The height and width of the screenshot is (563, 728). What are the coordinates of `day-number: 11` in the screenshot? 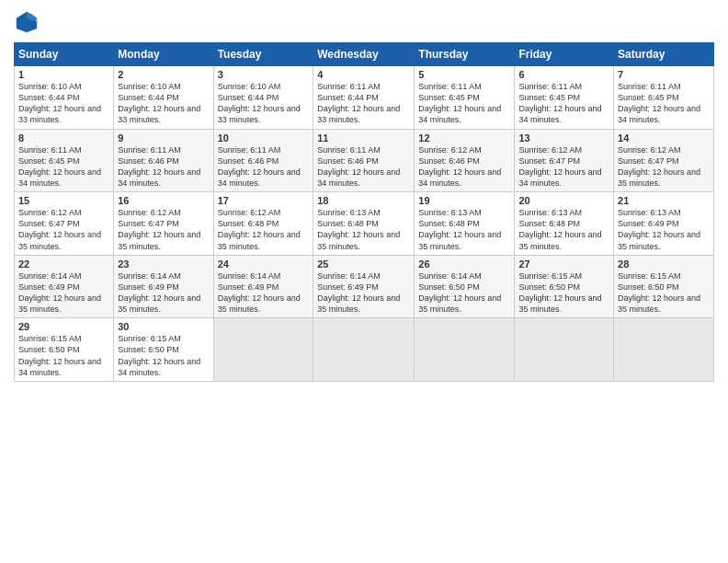 It's located at (364, 138).